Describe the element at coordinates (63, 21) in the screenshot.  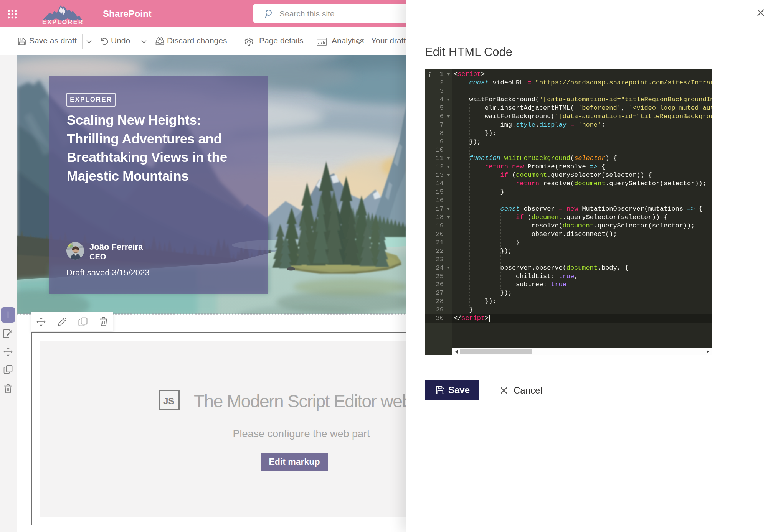
I see `svg-text: EXPLORER` at that location.